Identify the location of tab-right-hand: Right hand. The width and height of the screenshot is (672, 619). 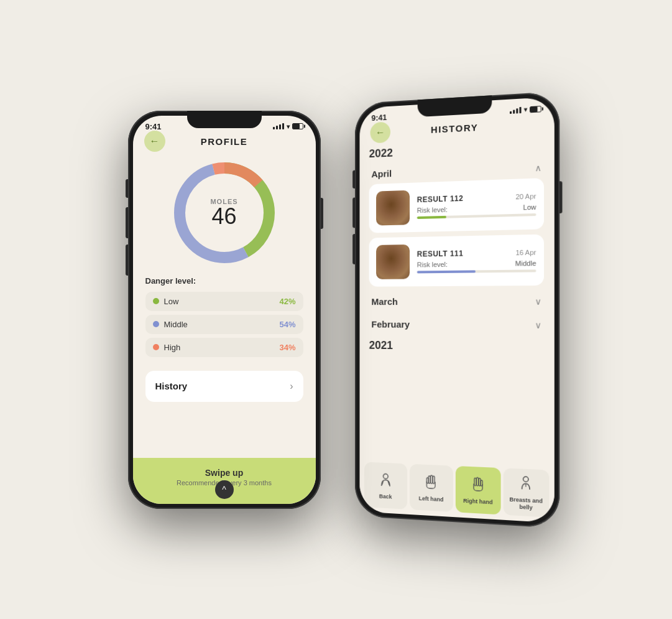
(477, 490).